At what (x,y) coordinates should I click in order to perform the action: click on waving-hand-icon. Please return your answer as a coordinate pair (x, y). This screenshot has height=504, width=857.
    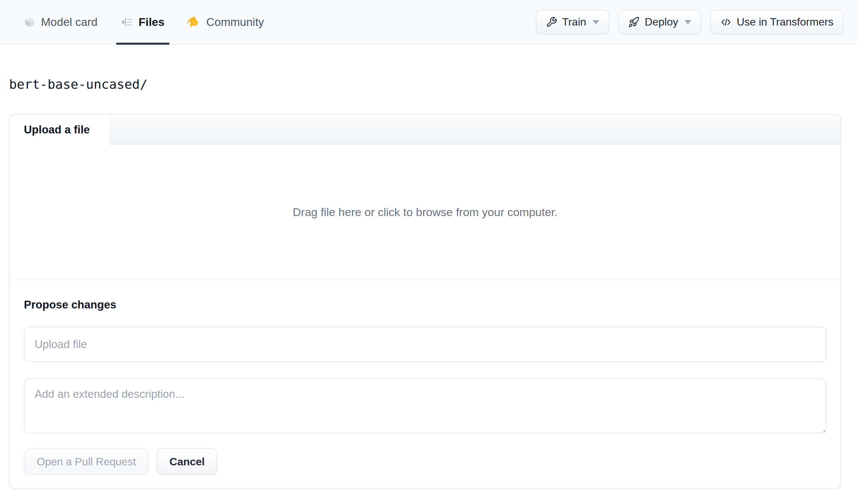
    Looking at the image, I should click on (195, 22).